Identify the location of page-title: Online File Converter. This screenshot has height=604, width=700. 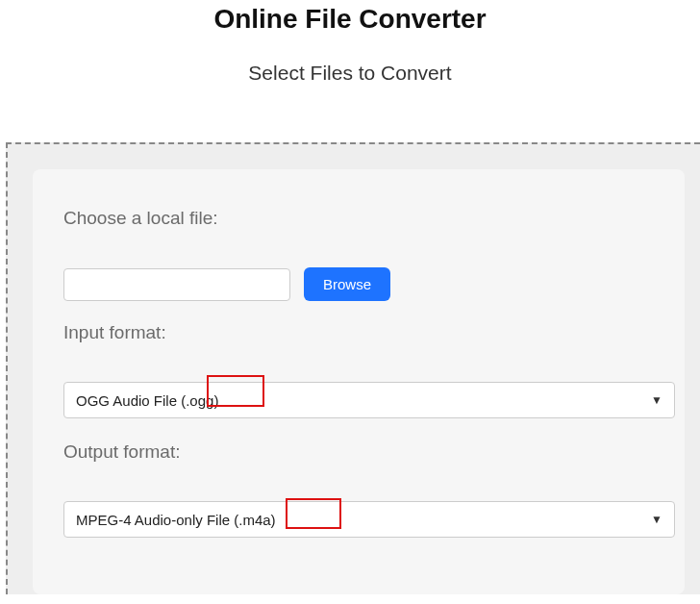
(350, 19).